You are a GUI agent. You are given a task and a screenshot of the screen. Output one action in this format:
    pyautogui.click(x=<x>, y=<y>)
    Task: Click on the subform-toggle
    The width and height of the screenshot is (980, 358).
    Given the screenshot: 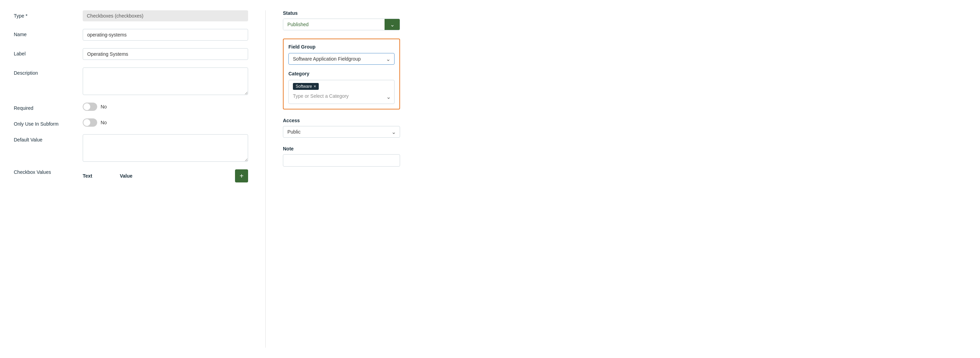 What is the action you would take?
    pyautogui.click(x=90, y=122)
    